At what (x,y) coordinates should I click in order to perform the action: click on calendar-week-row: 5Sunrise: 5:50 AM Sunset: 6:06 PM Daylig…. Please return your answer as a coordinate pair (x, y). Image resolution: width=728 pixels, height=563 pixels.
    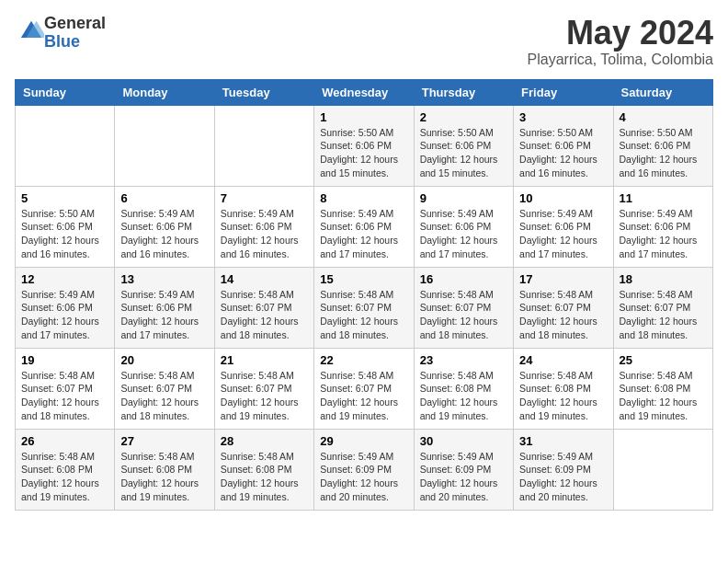
    Looking at the image, I should click on (364, 226).